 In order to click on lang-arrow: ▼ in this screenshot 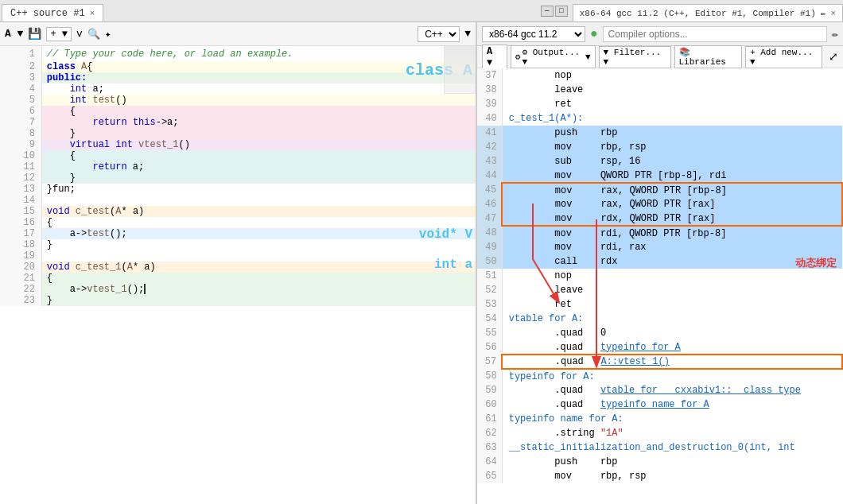, I will do `click(468, 33)`.